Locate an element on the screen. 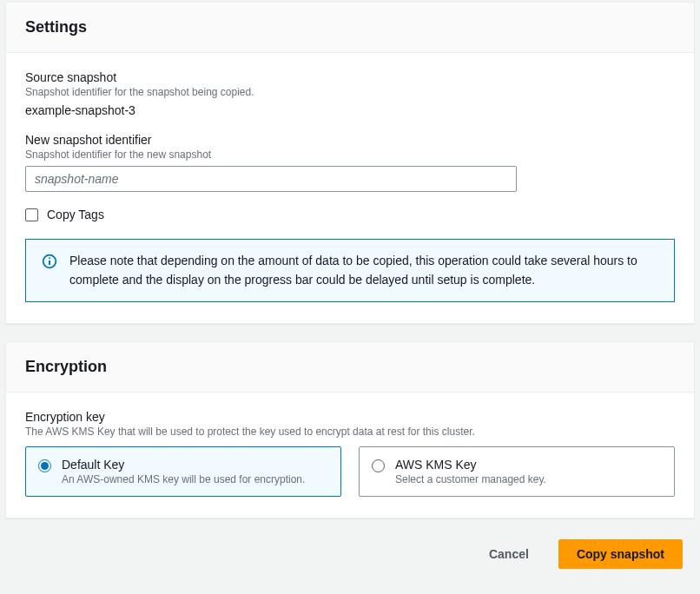  new-identifier-input is located at coordinates (271, 179).